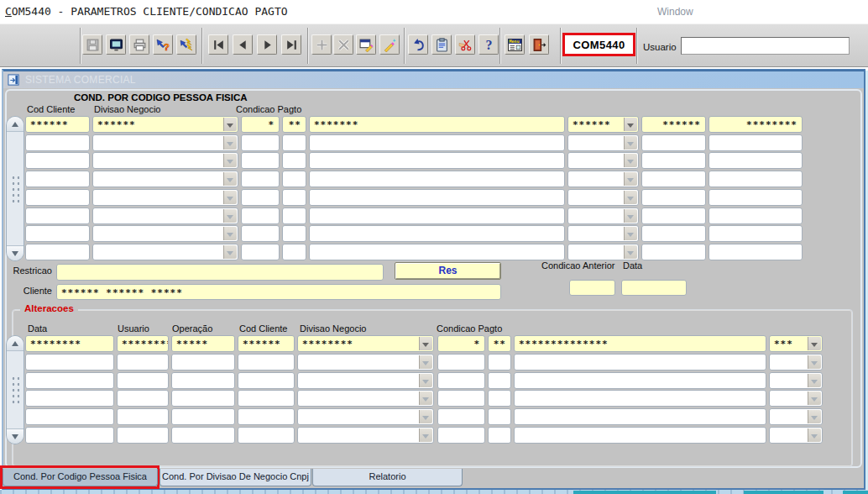 The image size is (868, 494). Describe the element at coordinates (390, 45) in the screenshot. I see `item-edit-button` at that location.